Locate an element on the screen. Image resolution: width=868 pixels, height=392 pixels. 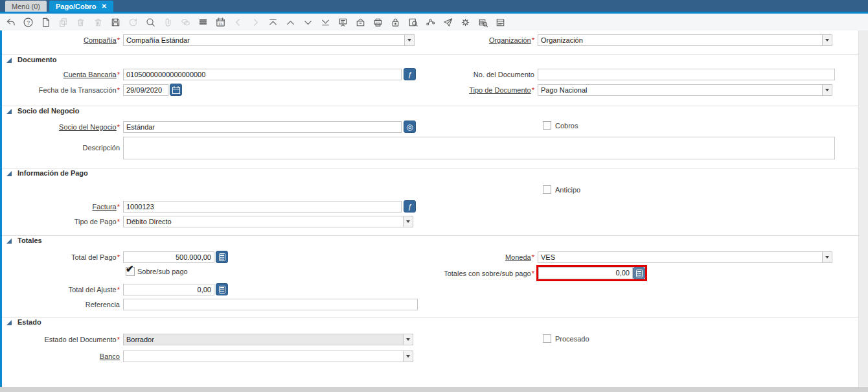
cuenta-bancaria-label: Cuenta Bancaria* is located at coordinates (62, 75).